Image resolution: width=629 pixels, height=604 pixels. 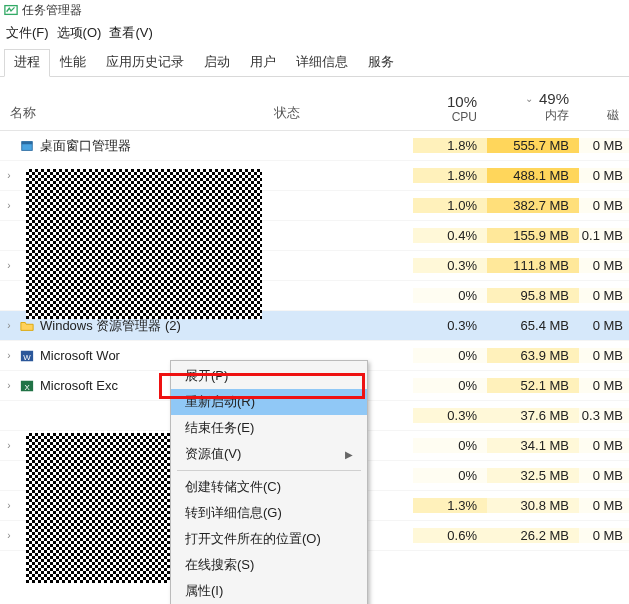 What do you see at coordinates (314, 62) in the screenshot?
I see `tab-strip: 进程 性能 应用历史记录 启动 用户 详细信息 服务` at bounding box center [314, 62].